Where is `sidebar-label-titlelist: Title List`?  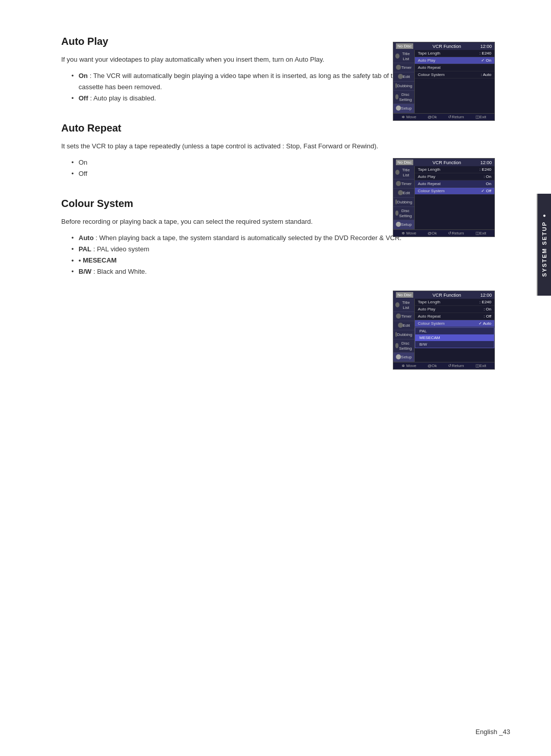 sidebar-label-titlelist: Title List is located at coordinates (406, 56).